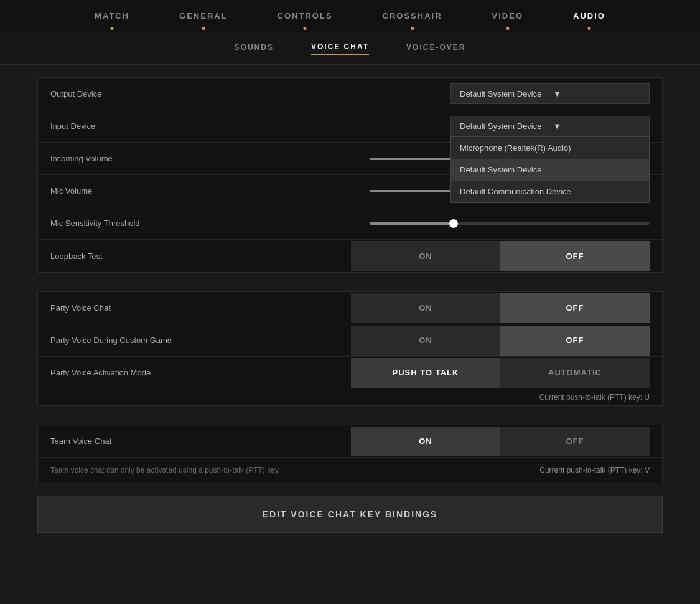 The height and width of the screenshot is (604, 700). What do you see at coordinates (350, 341) in the screenshot?
I see `party-voice-custom-row: Party Voice During Custom Game On Off` at bounding box center [350, 341].